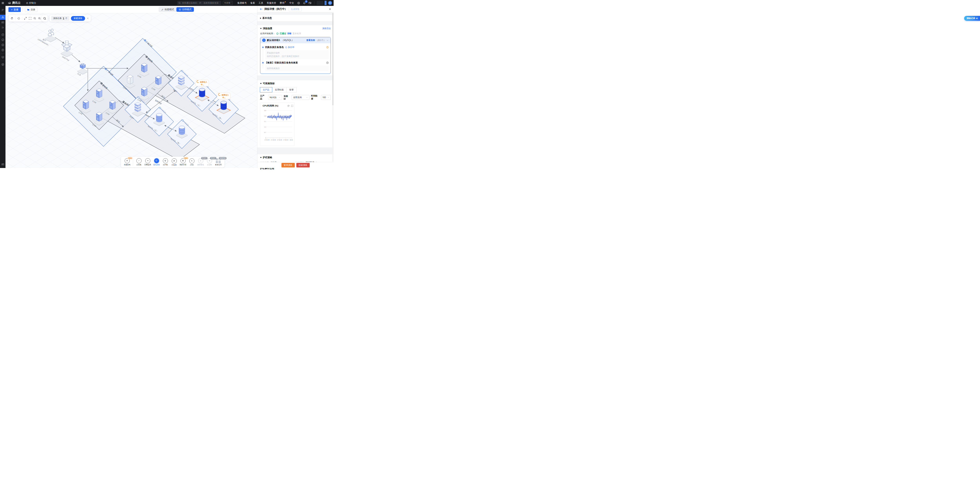  What do you see at coordinates (12, 18) in the screenshot?
I see `pan-hand-icon` at bounding box center [12, 18].